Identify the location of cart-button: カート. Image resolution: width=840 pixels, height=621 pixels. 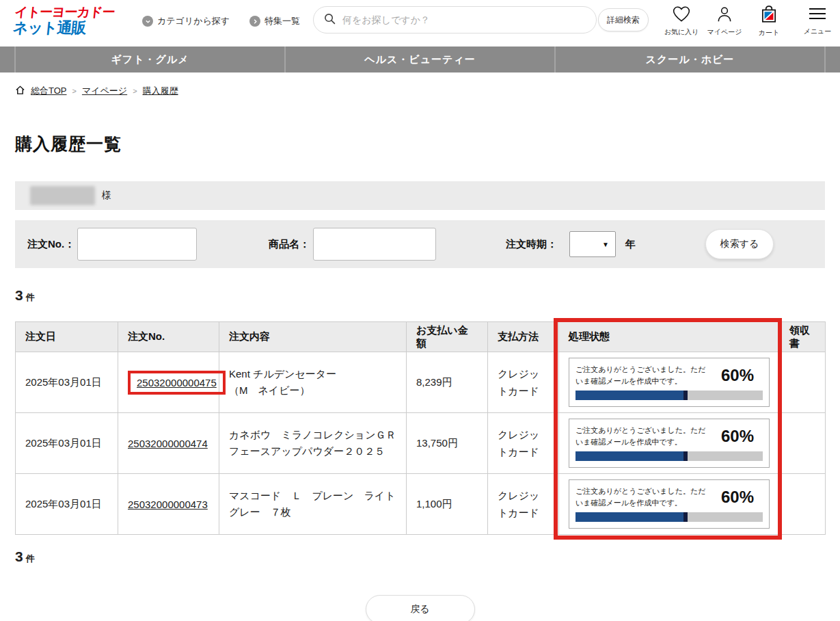
(769, 22).